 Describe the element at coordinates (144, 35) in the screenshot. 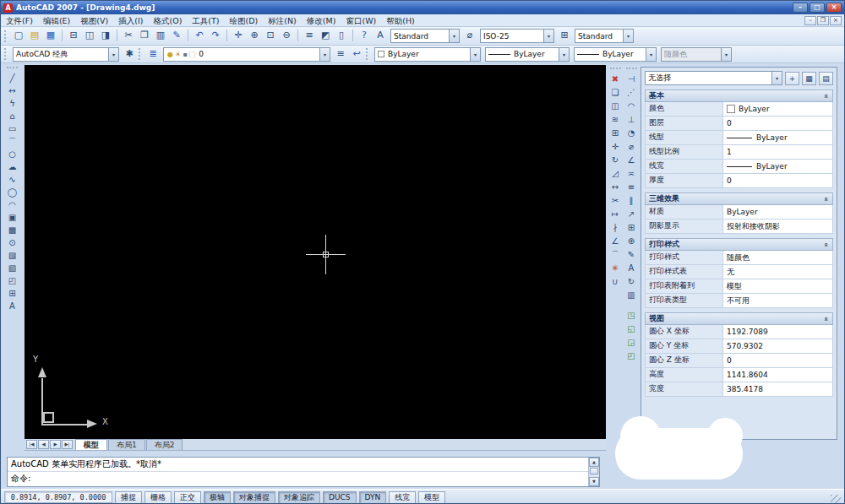

I see `copy-icon: ❐` at that location.